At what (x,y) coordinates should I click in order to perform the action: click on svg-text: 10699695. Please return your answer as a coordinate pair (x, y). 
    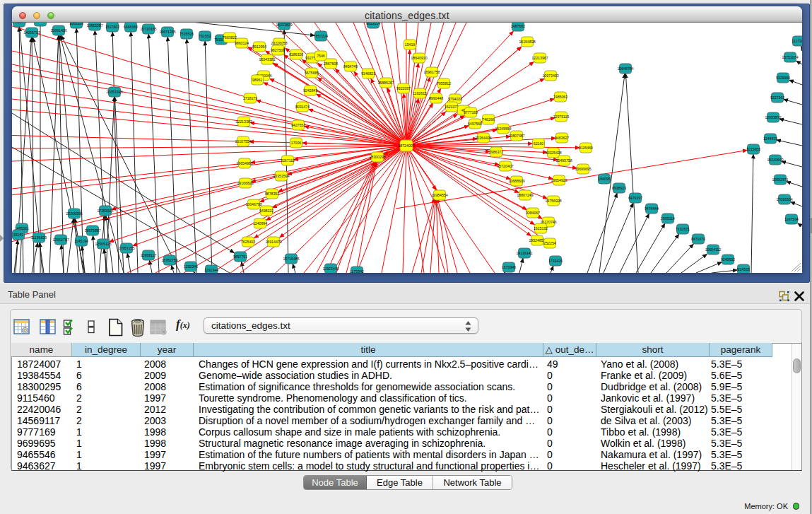
    Looking at the image, I should click on (582, 169).